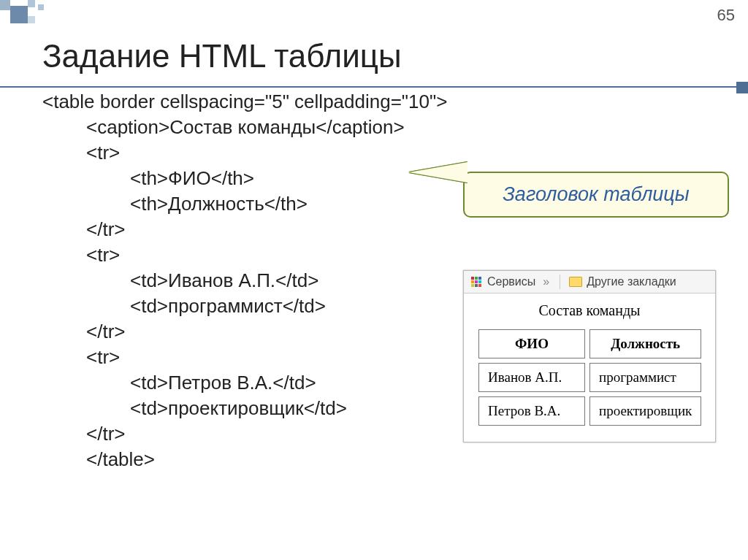  What do you see at coordinates (532, 377) in the screenshot?
I see `table-cell: Иванов А.П.` at bounding box center [532, 377].